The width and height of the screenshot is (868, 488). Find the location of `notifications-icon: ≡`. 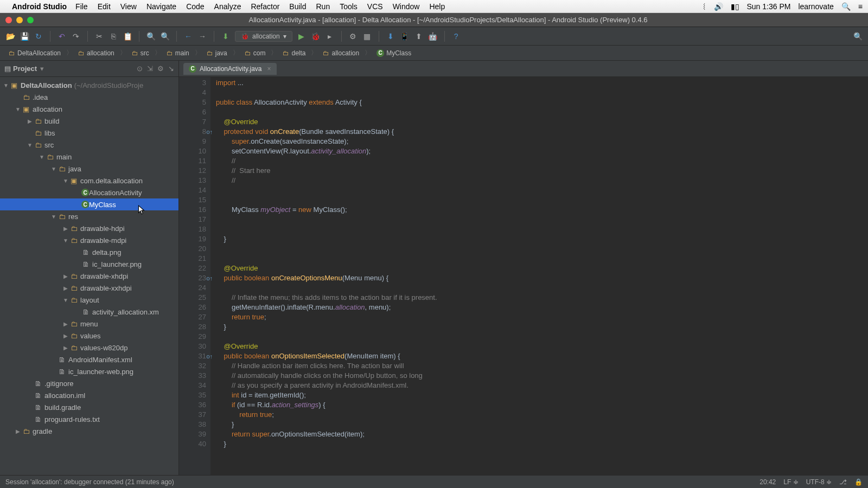

notifications-icon: ≡ is located at coordinates (860, 7).